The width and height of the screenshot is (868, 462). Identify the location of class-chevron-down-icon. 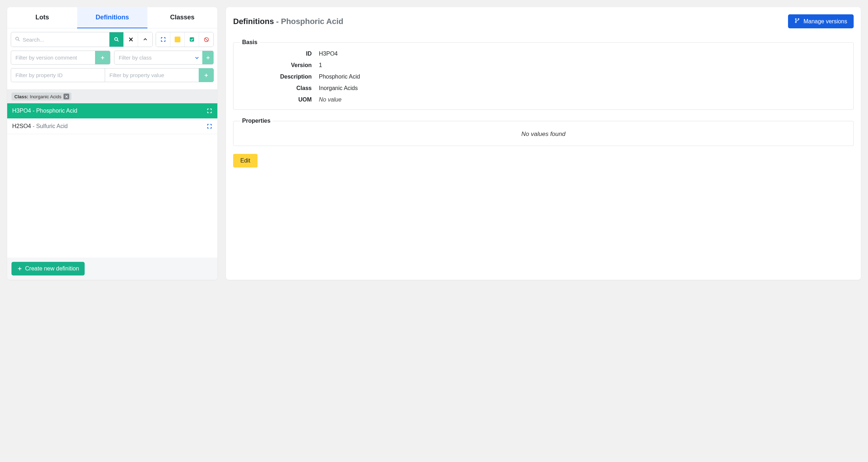
(197, 57).